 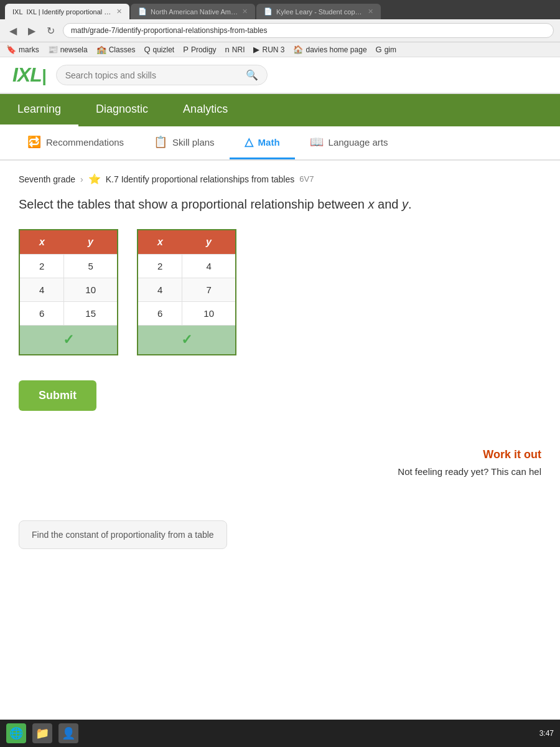 I want to click on bookmark-gim: G gim, so click(x=386, y=50).